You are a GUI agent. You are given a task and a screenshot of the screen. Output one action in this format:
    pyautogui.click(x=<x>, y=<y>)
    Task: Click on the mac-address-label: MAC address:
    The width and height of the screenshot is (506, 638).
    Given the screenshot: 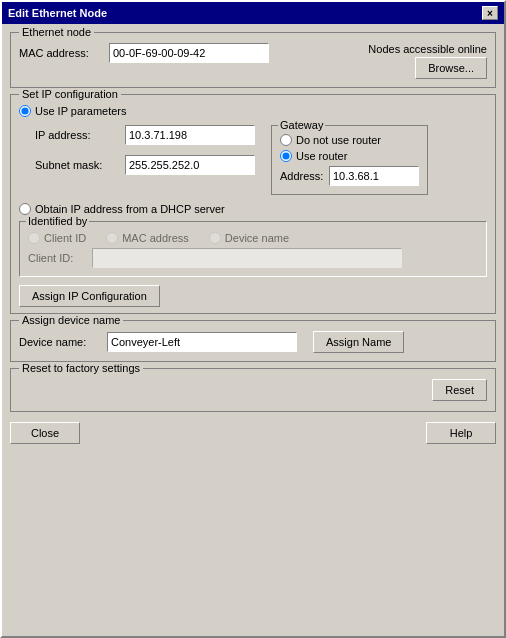 What is the action you would take?
    pyautogui.click(x=64, y=53)
    